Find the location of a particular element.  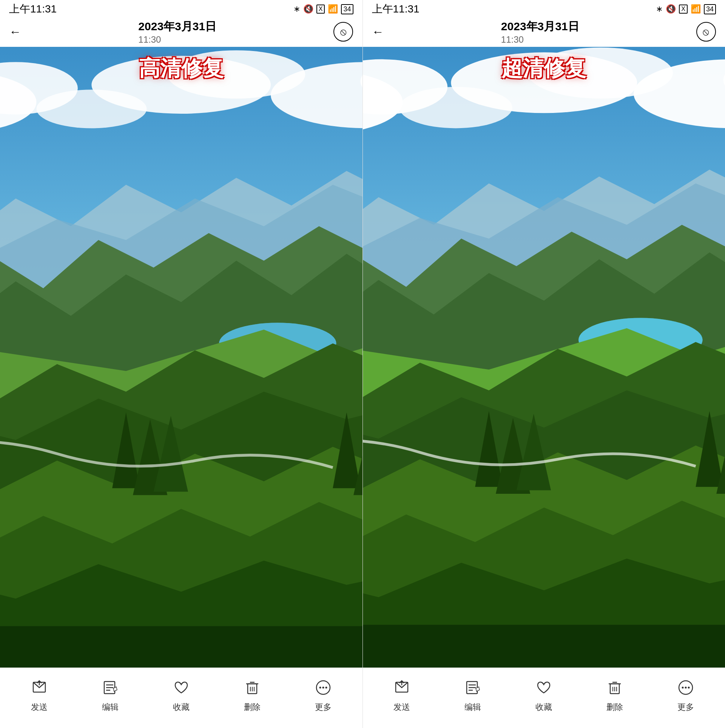

bluetooth-icon: ∗ is located at coordinates (297, 9).